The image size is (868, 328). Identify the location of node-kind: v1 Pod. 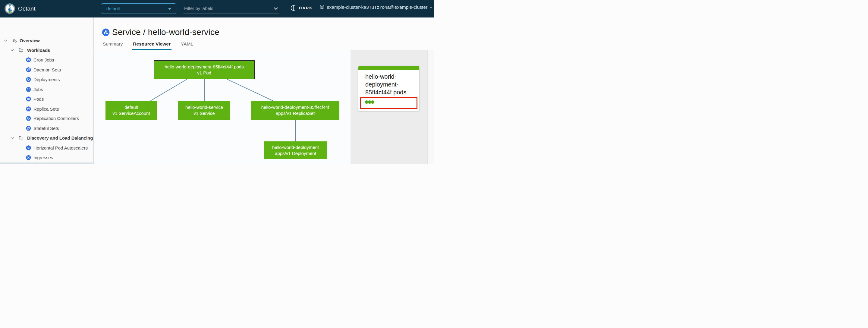
(204, 73).